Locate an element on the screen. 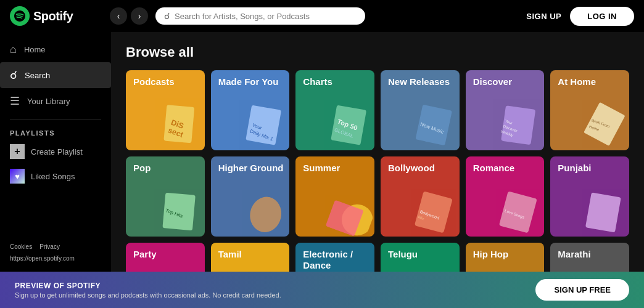  browse-card-charts: ChartsTop 50GLOBAL is located at coordinates (335, 110).